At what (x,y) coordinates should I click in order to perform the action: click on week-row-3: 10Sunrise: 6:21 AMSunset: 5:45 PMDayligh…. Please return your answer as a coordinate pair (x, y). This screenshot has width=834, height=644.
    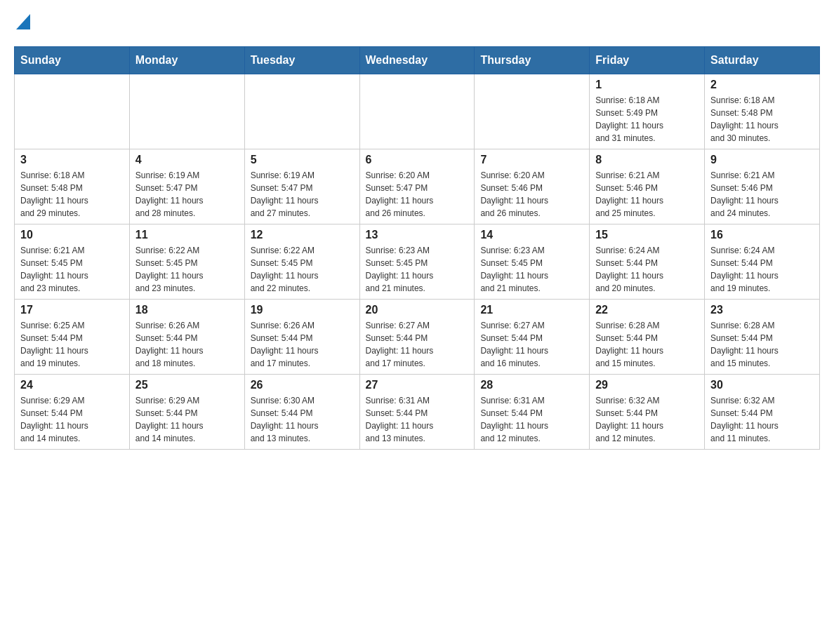
    Looking at the image, I should click on (417, 262).